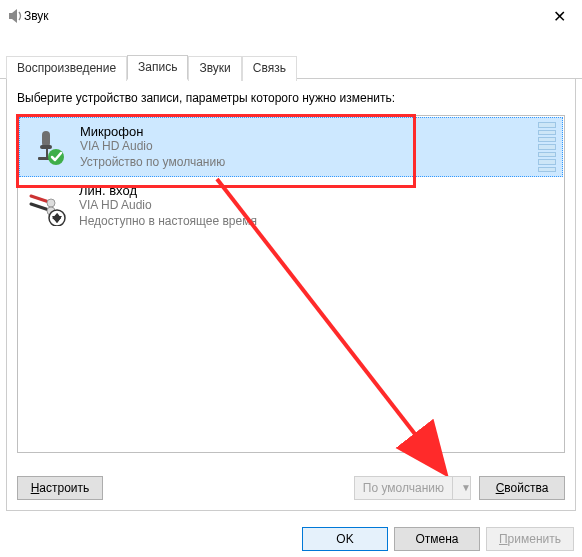  I want to click on tab-communications: Связь, so click(270, 68).